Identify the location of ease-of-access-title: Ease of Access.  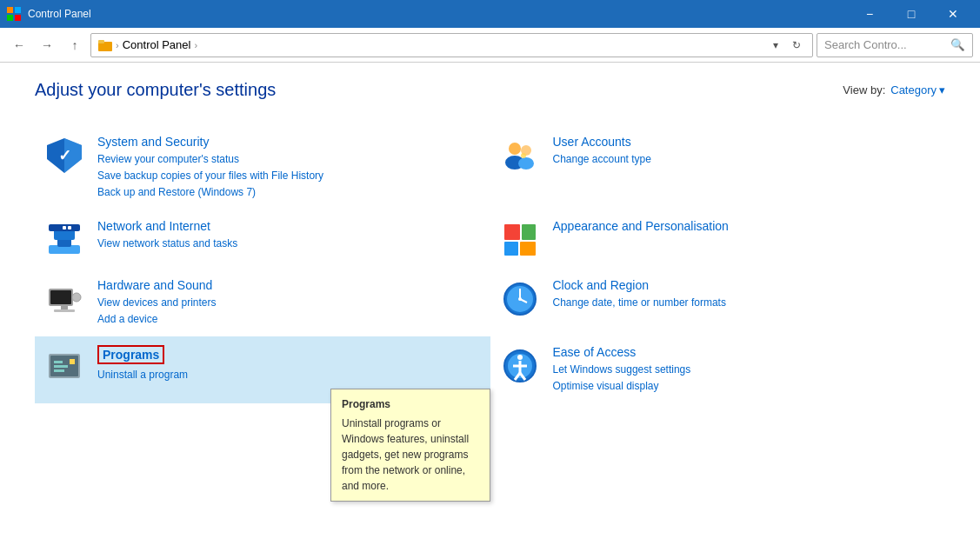
(745, 352).